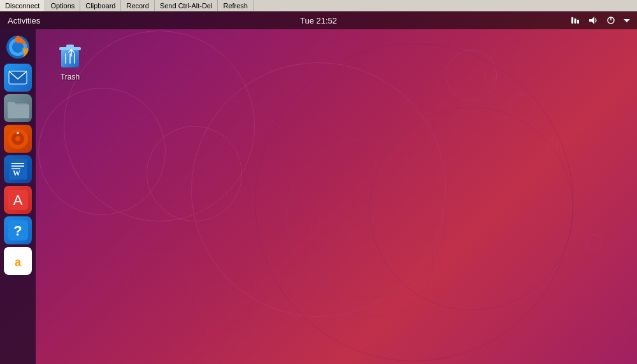 The height and width of the screenshot is (364, 637). I want to click on dock-files, so click(18, 108).